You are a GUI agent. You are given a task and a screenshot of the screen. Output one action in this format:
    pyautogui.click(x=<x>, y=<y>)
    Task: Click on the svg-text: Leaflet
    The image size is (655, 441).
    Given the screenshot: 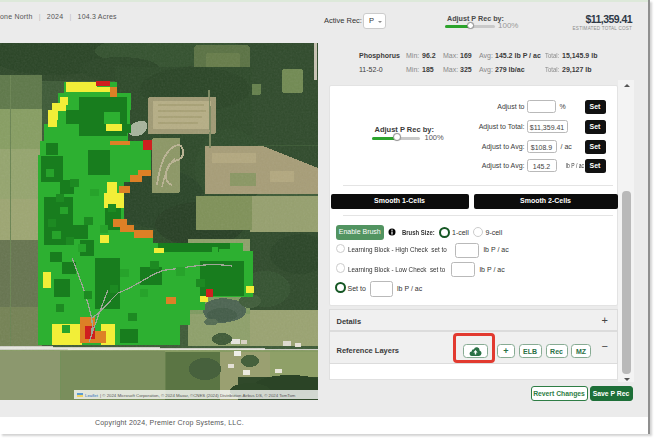 What is the action you would take?
    pyautogui.click(x=92, y=396)
    